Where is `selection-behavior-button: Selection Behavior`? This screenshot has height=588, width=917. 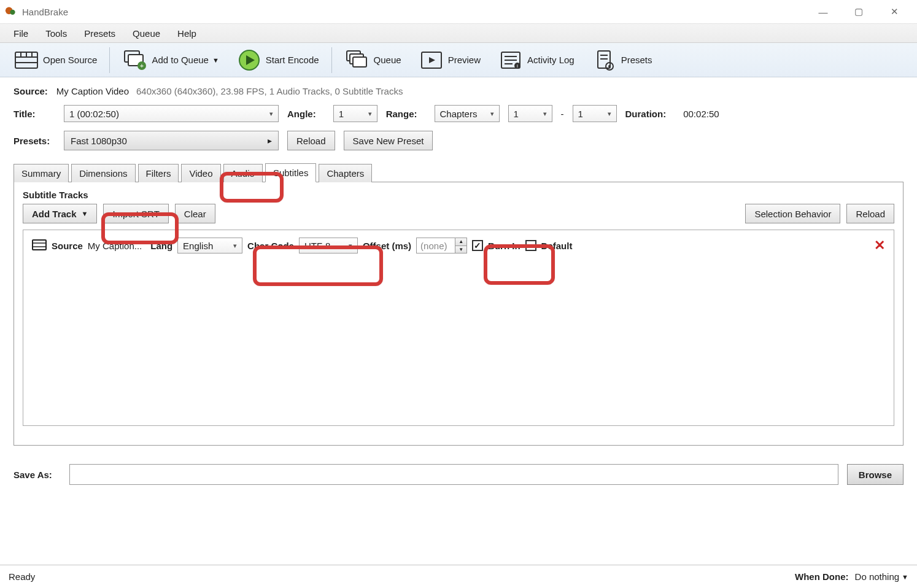 selection-behavior-button: Selection Behavior is located at coordinates (793, 214).